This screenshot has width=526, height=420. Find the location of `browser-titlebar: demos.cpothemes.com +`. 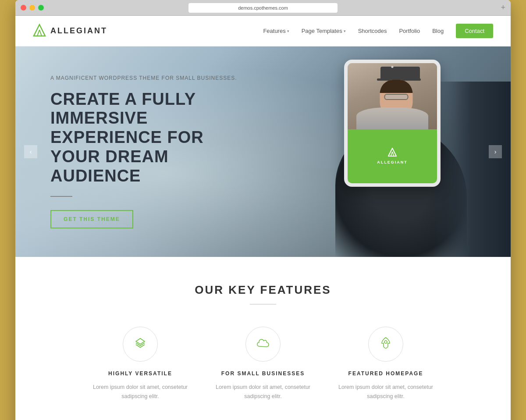

browser-titlebar: demos.cpothemes.com + is located at coordinates (263, 8).